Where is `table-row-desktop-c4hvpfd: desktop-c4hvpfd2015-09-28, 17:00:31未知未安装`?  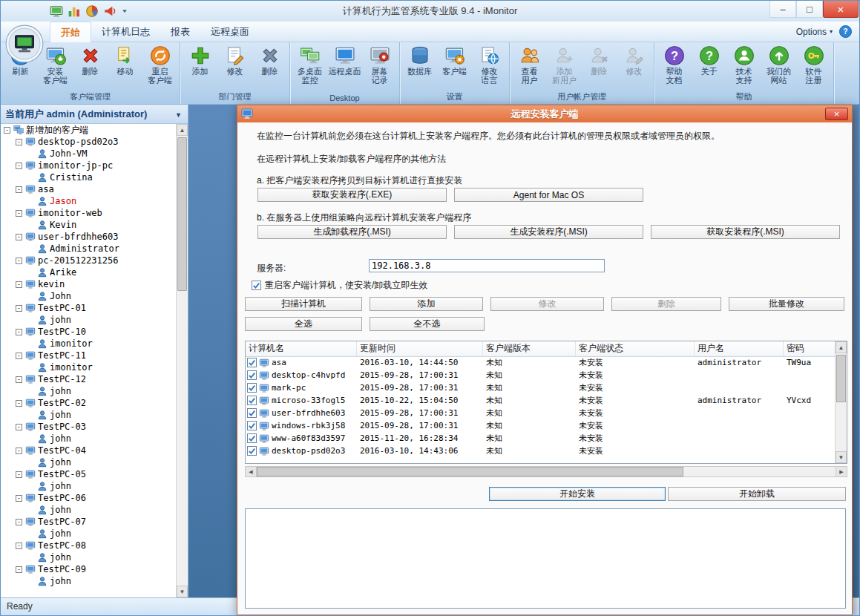
table-row-desktop-c4hvpfd: desktop-c4hvpfd2015-09-28, 17:00:31未知未安装 is located at coordinates (540, 376).